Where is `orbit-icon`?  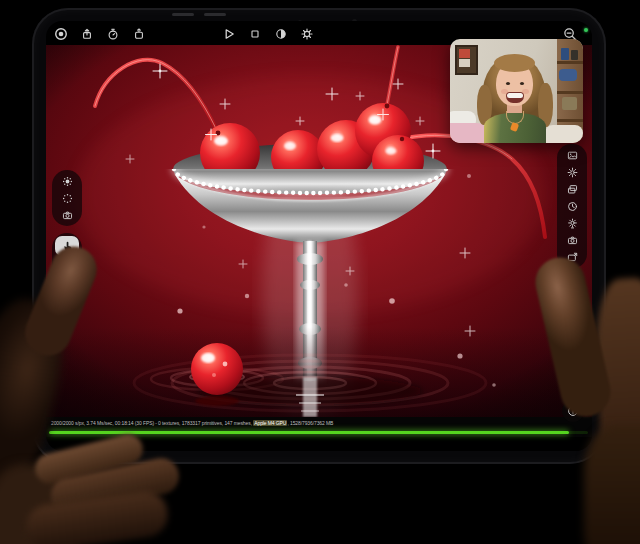
orbit-icon is located at coordinates (67, 265).